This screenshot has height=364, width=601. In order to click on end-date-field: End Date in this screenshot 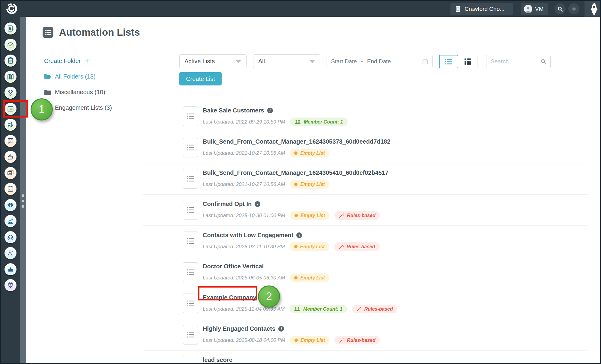, I will do `click(379, 61)`.